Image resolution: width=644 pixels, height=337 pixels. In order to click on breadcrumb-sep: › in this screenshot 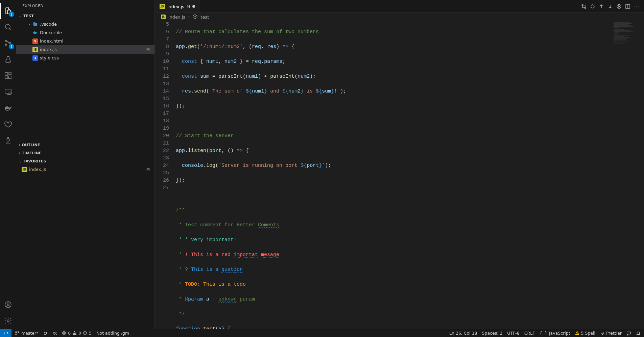, I will do `click(189, 17)`.